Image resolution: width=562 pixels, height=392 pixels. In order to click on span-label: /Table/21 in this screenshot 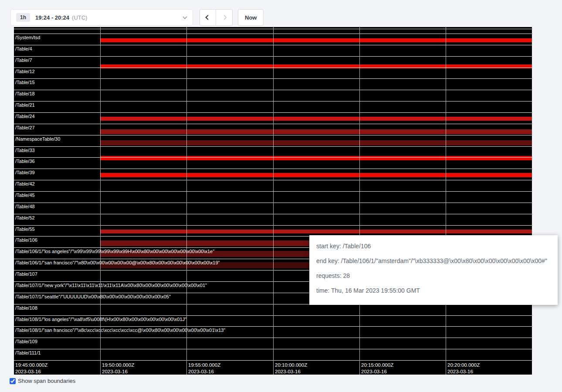, I will do `click(25, 105)`.